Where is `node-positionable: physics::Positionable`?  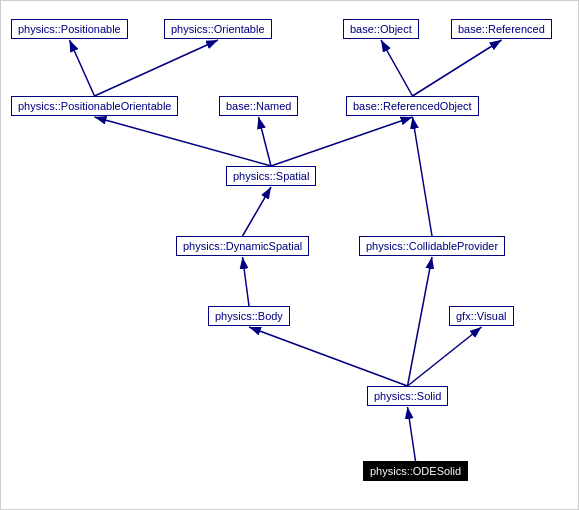 node-positionable: physics::Positionable is located at coordinates (70, 29).